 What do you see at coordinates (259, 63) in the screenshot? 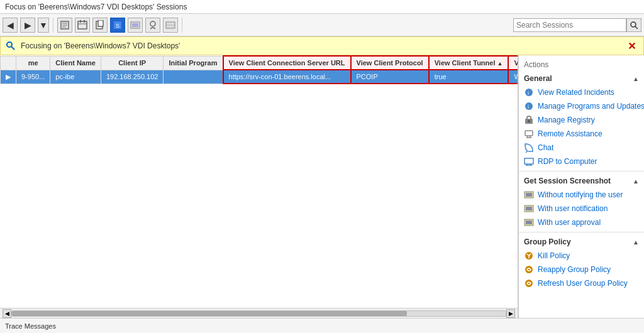
I see `table-header: me Client Name Client IP Initial Program…` at bounding box center [259, 63].